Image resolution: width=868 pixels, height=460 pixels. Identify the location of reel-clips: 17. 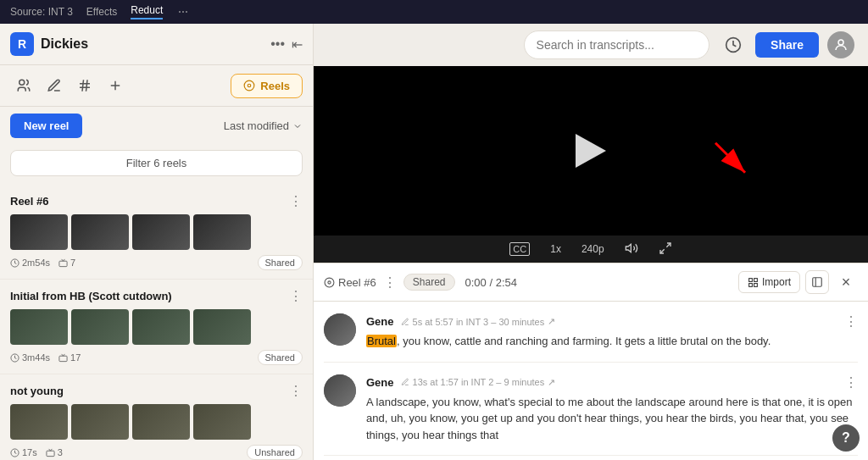
(70, 357).